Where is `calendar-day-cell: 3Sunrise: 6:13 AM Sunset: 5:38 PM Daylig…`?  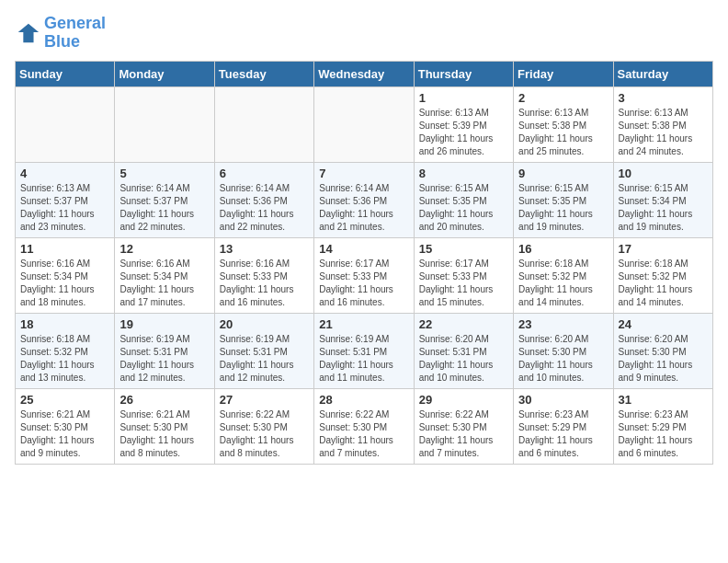
calendar-day-cell: 3Sunrise: 6:13 AM Sunset: 5:38 PM Daylig… is located at coordinates (663, 124).